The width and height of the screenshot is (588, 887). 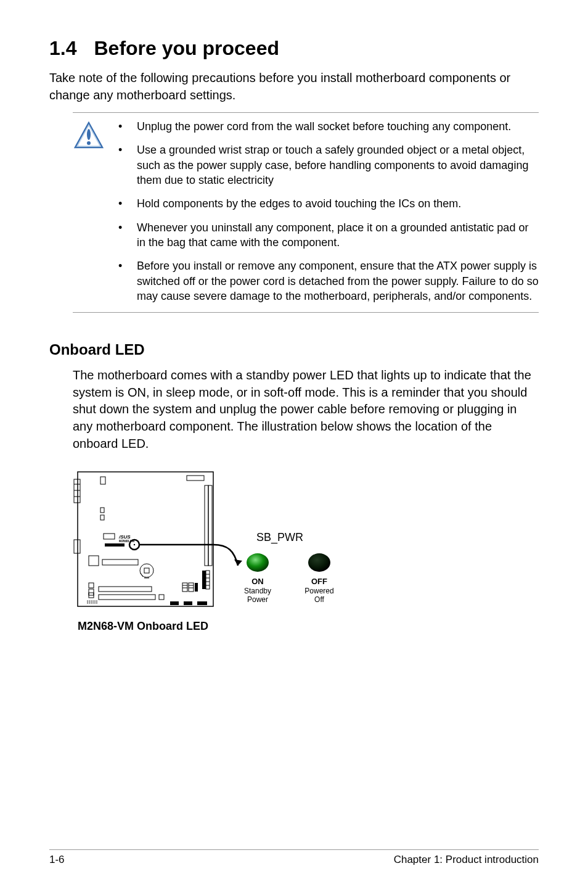 What do you see at coordinates (338, 236) in the screenshot?
I see `caution-text: Whenever you uninstall any component, pl…` at bounding box center [338, 236].